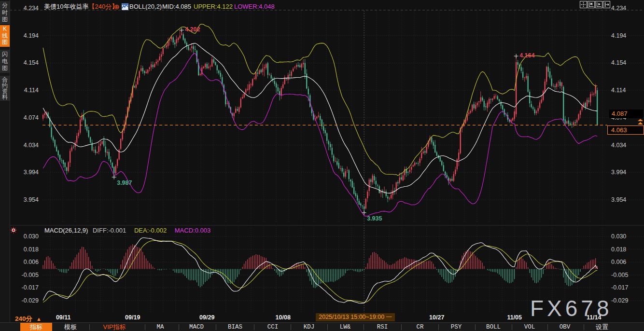 The height and width of the screenshot is (331, 644). Describe the element at coordinates (5, 166) in the screenshot. I see `left-tab-strip: 分 时 图K 线 图闪 电 图合 约 资 料` at that location.